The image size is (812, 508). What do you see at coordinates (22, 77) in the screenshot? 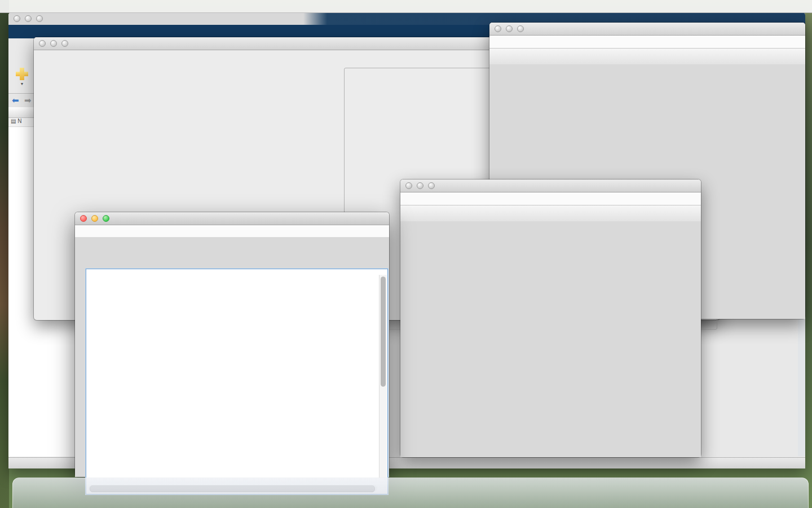
I see `new-script-button: ▼` at bounding box center [22, 77].